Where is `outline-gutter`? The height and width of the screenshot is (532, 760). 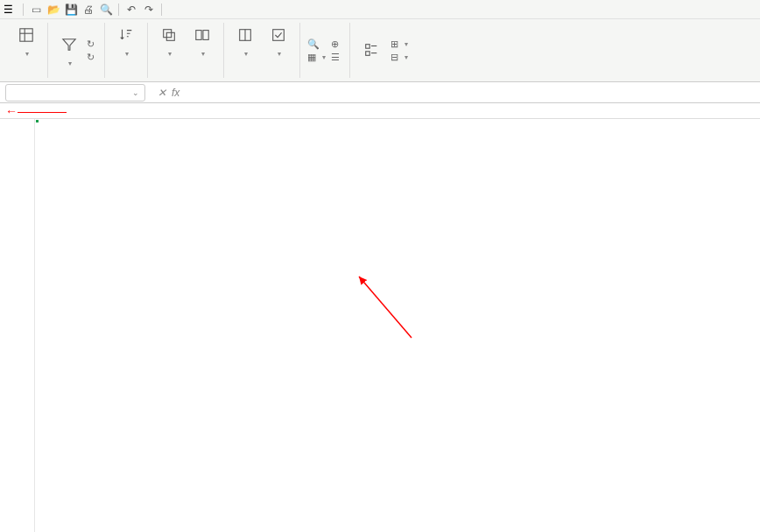 outline-gutter is located at coordinates (18, 326).